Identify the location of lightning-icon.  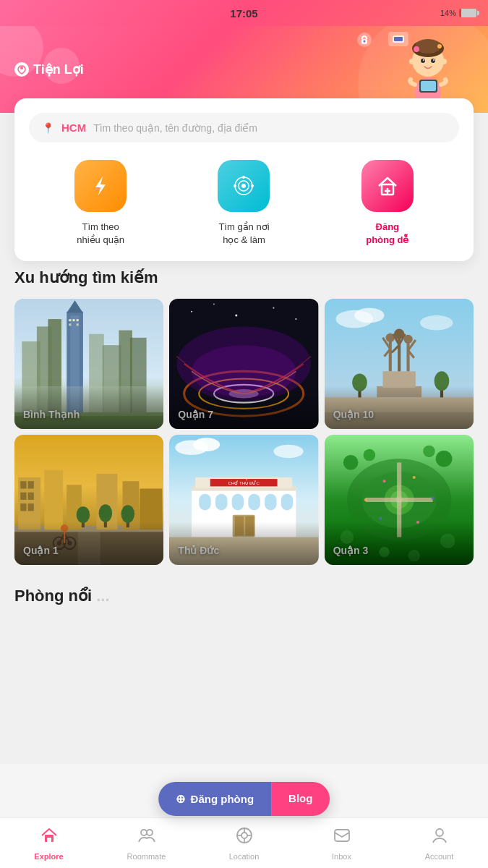
(100, 186).